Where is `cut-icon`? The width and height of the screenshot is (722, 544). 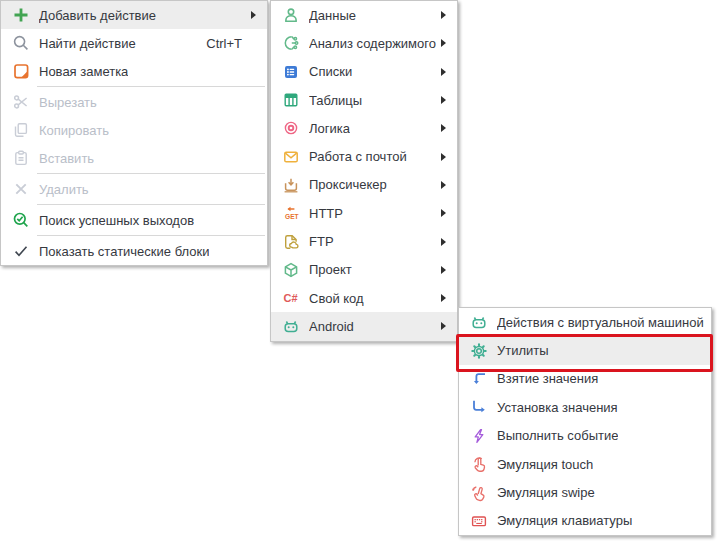 cut-icon is located at coordinates (21, 102).